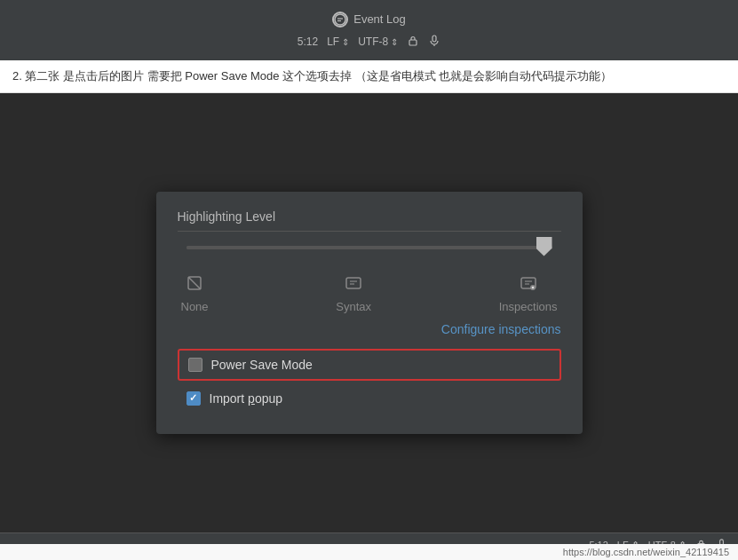 The width and height of the screenshot is (738, 560). What do you see at coordinates (353, 307) in the screenshot?
I see `level-syntax-label: Syntax` at bounding box center [353, 307].